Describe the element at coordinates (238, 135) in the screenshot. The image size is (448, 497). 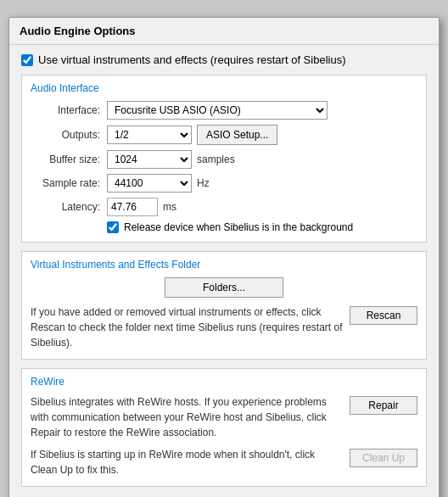
I see `asio-setup-button: ASIO Setup...` at that location.